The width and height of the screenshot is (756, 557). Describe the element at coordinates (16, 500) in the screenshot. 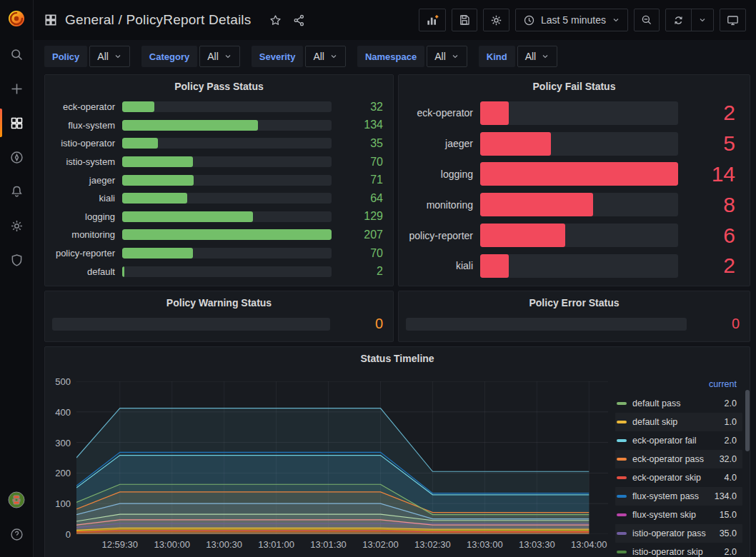

I see `sidebar-item-profile` at that location.